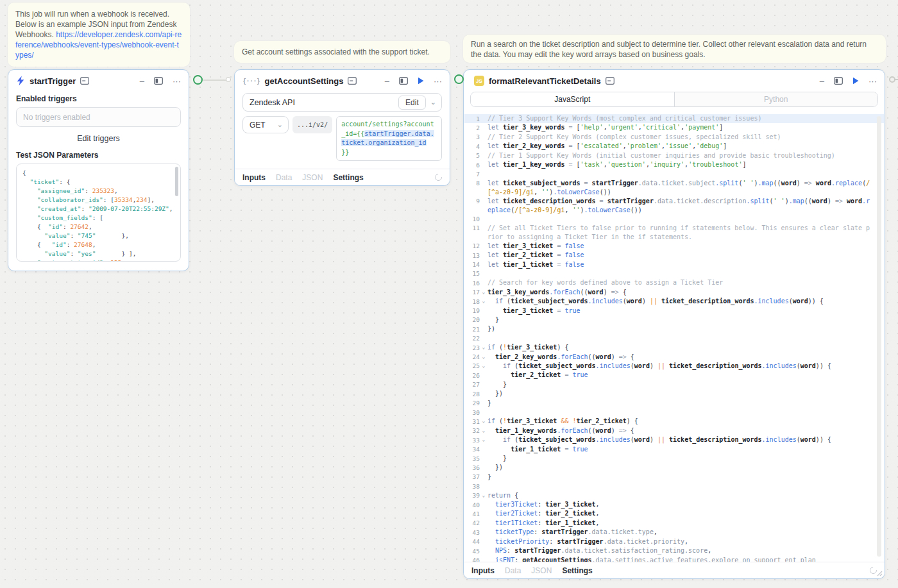  Describe the element at coordinates (674, 514) in the screenshot. I see `code-line: 41 tier2Ticket: tier_2_ticket,` at that location.